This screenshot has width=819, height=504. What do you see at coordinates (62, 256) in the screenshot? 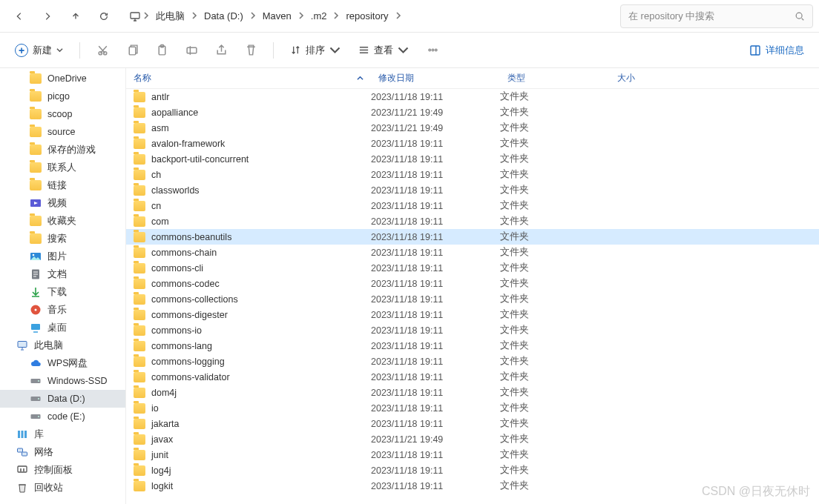
I see `sidebar-item: 图片` at bounding box center [62, 256].